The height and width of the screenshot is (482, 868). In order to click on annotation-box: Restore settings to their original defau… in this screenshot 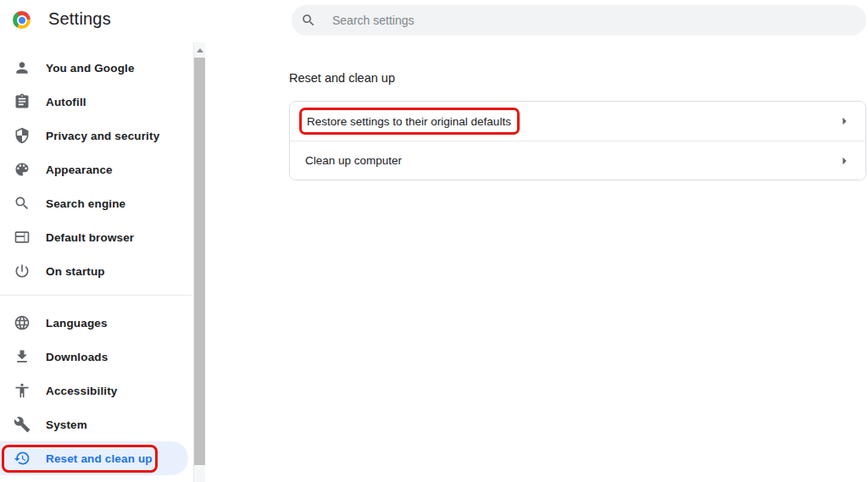, I will do `click(409, 121)`.